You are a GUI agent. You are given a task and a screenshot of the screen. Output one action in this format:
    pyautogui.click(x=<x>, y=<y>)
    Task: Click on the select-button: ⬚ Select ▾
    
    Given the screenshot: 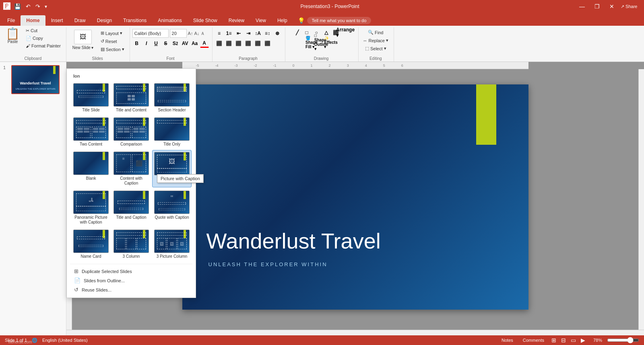 What is the action you would take?
    pyautogui.click(x=376, y=48)
    